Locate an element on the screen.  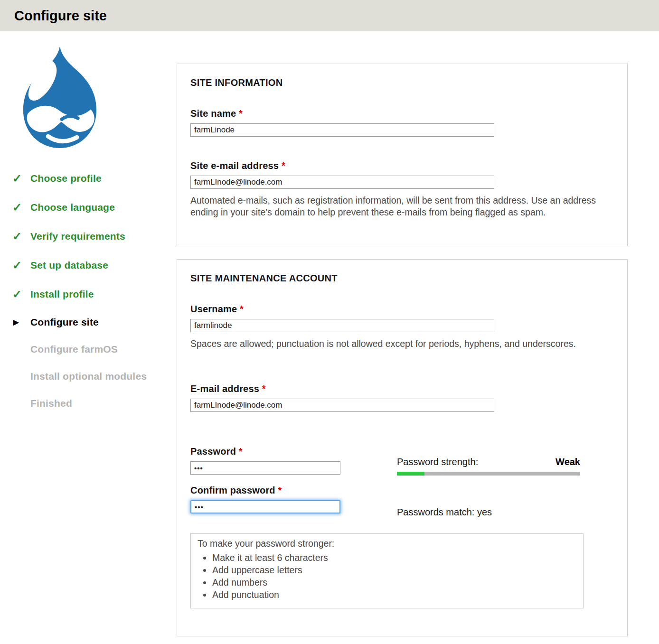
site-email-input is located at coordinates (342, 182).